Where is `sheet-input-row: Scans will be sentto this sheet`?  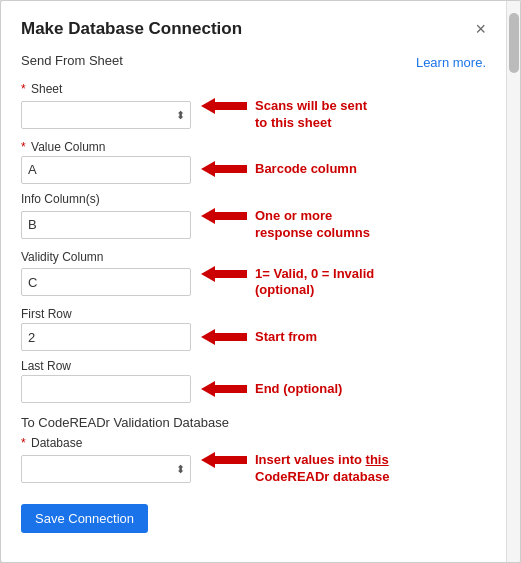 sheet-input-row: Scans will be sentto this sheet is located at coordinates (254, 115).